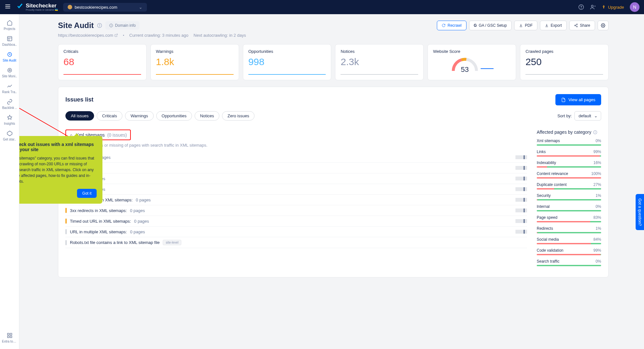 This screenshot has width=644, height=349. I want to click on export-button: Export, so click(553, 25).